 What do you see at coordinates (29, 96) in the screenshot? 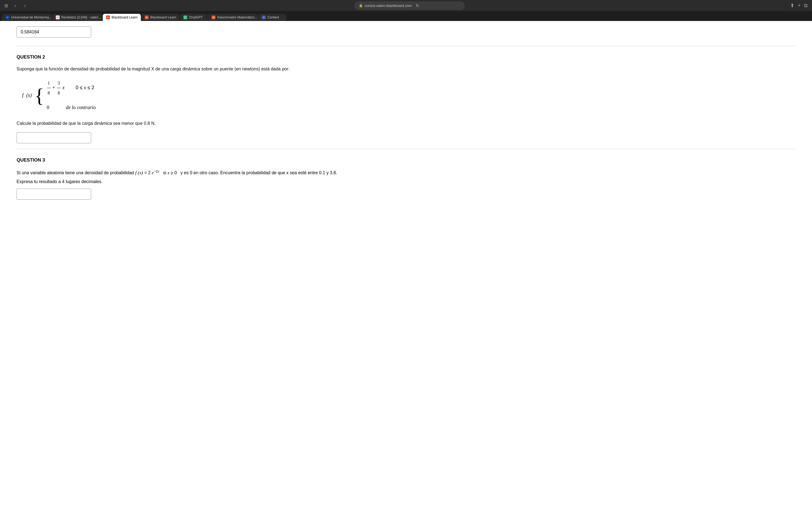
I see `formula-paren-x: (x)` at bounding box center [29, 96].